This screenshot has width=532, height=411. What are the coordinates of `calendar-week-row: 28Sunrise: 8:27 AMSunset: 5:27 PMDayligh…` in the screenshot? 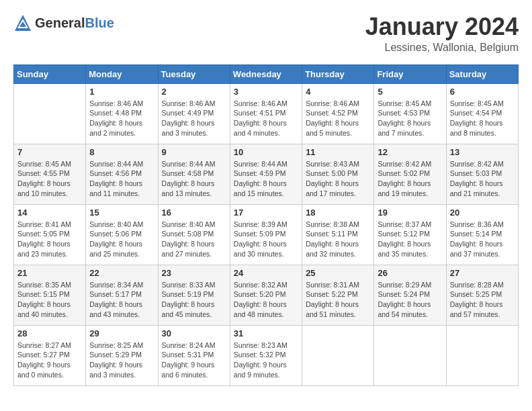 It's located at (266, 355).